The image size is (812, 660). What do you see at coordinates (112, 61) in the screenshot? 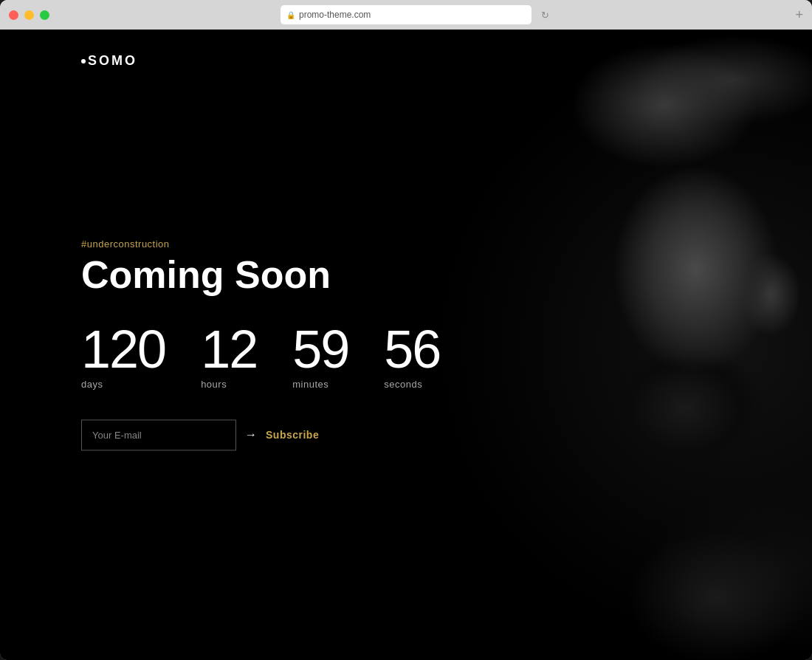
I see `logo-text: SOMO` at bounding box center [112, 61].